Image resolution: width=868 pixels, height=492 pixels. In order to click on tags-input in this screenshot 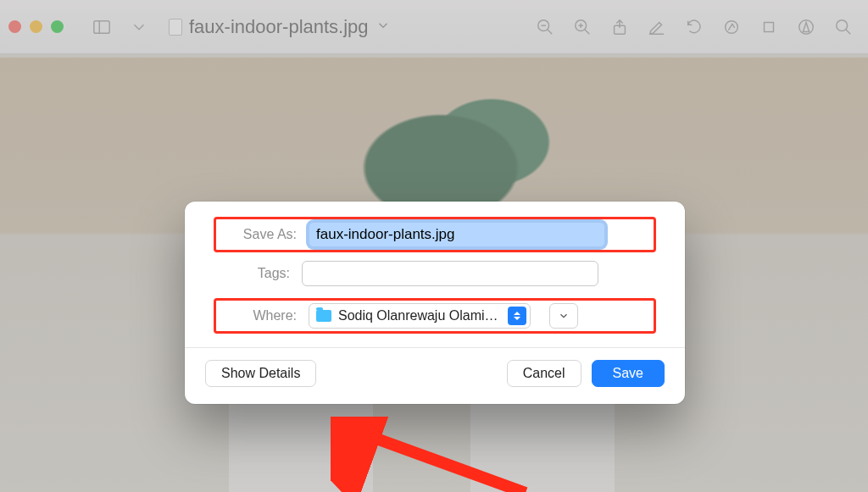, I will do `click(450, 274)`.